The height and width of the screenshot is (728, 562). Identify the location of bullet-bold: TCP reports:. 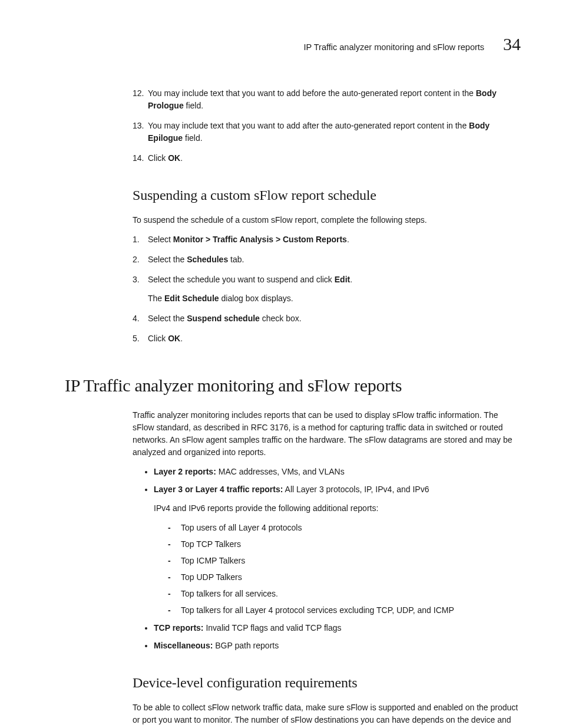
(179, 628).